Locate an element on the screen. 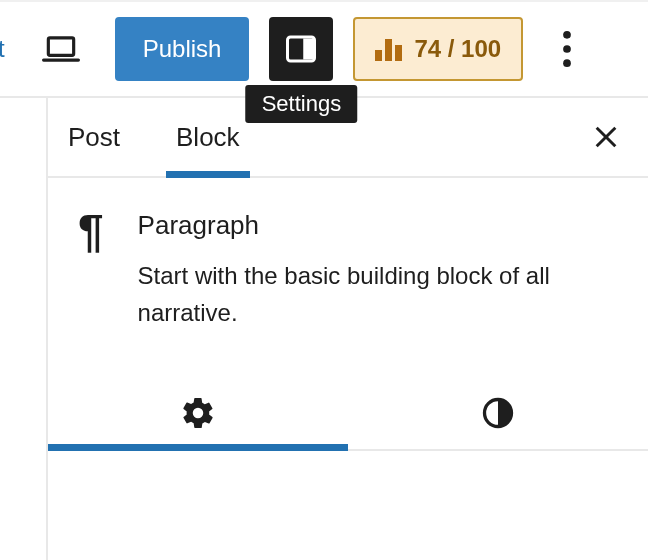  bar-chart-icon is located at coordinates (388, 49).